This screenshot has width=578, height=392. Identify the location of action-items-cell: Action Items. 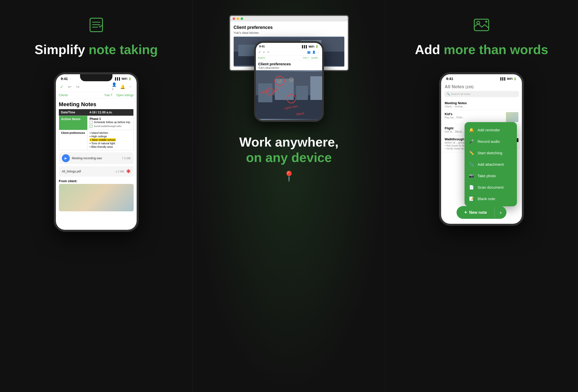
(73, 123).